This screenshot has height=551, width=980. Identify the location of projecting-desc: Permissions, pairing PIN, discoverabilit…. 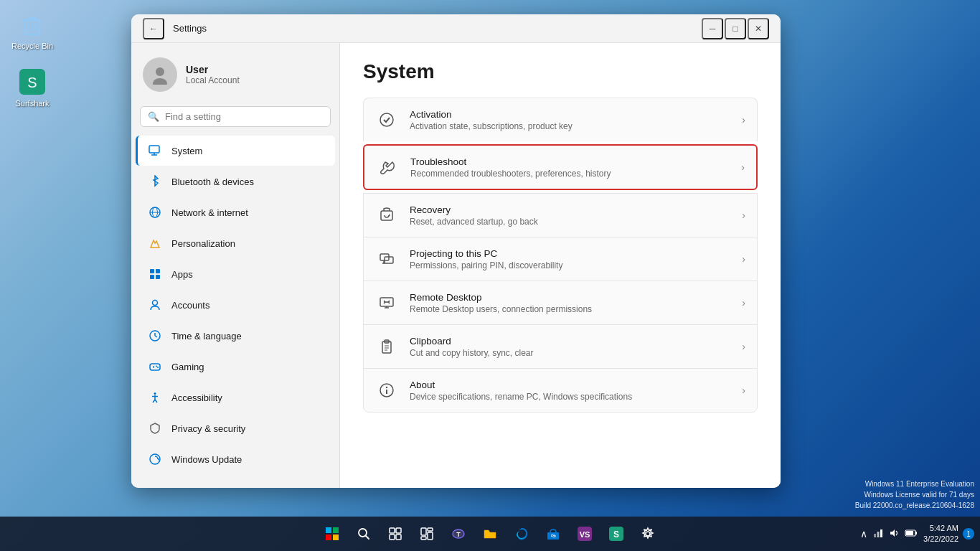
(575, 265).